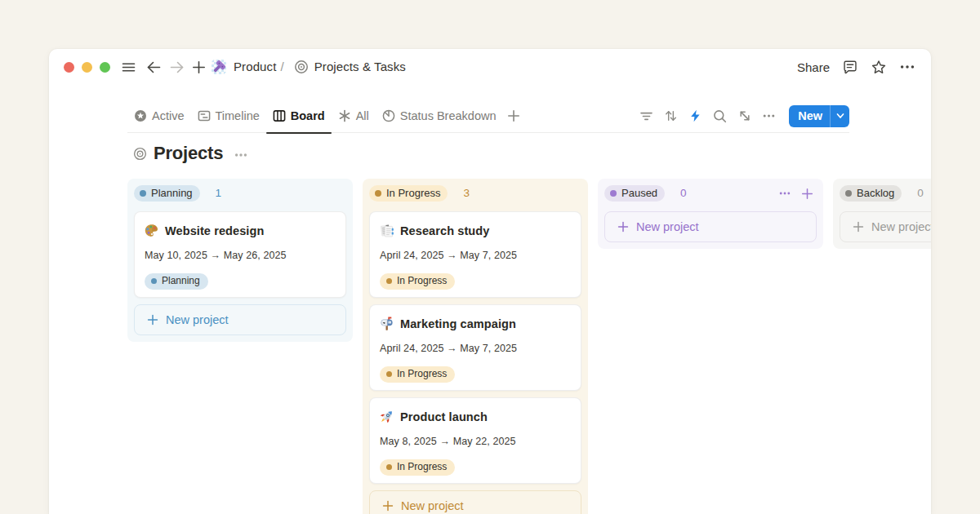 The width and height of the screenshot is (980, 514). Describe the element at coordinates (875, 193) in the screenshot. I see `group-name: Backlog` at that location.